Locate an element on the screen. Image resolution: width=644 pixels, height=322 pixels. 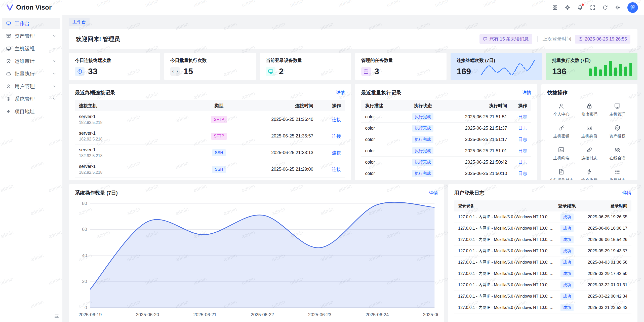
quick-action-item: 个人中心 is located at coordinates (561, 110).